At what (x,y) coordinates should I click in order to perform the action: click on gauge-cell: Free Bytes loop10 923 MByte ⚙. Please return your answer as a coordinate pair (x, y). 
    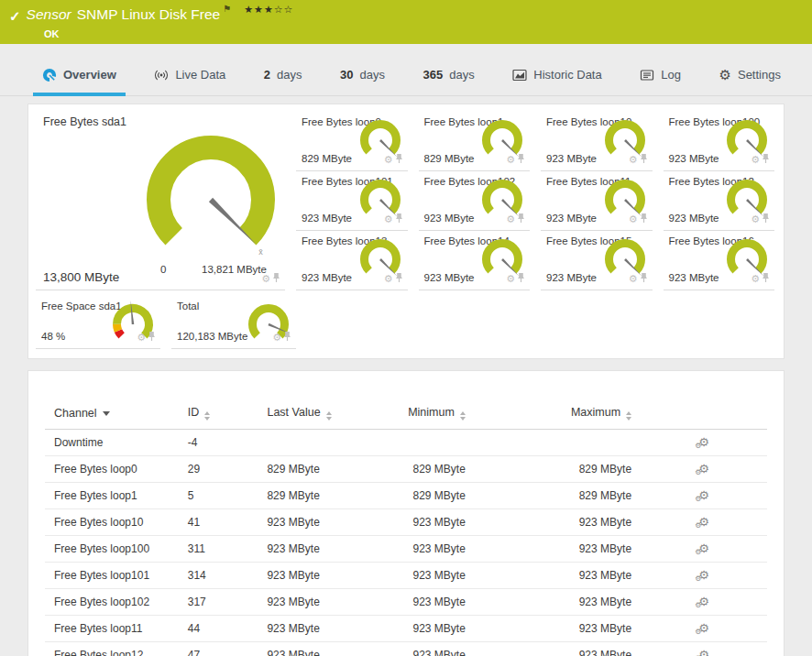
    Looking at the image, I should click on (597, 141).